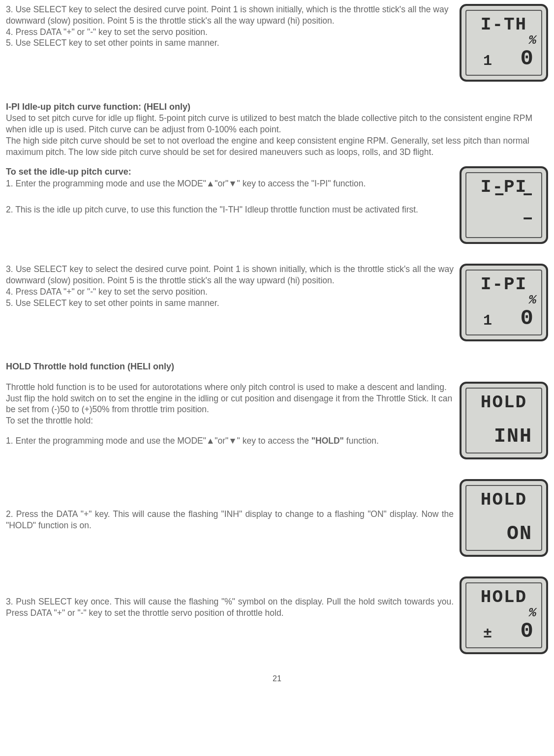 The width and height of the screenshot is (554, 756). What do you see at coordinates (230, 191) in the screenshot?
I see `text-column: To set the idle-up pitch curve: 1. Enter…` at bounding box center [230, 191].